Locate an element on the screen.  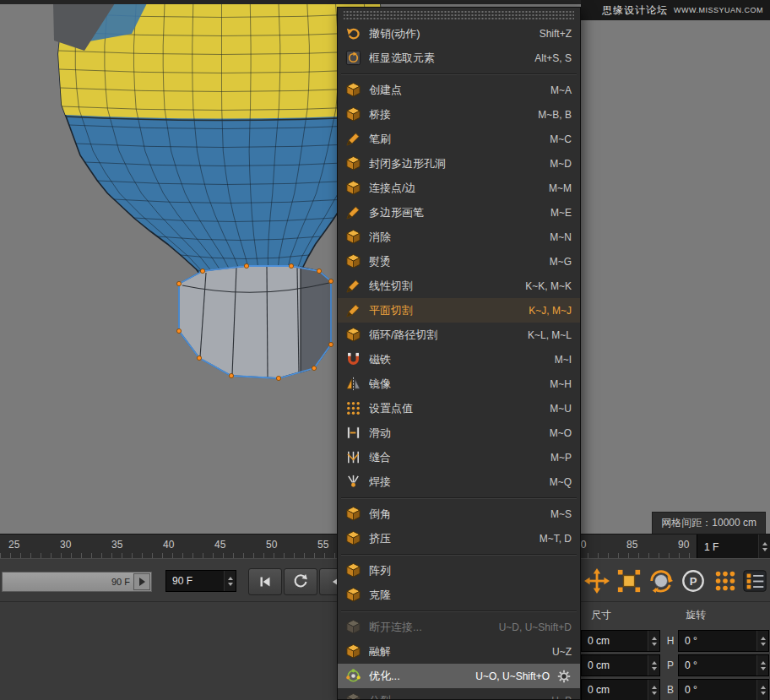
brush-icon is located at coordinates (353, 139).